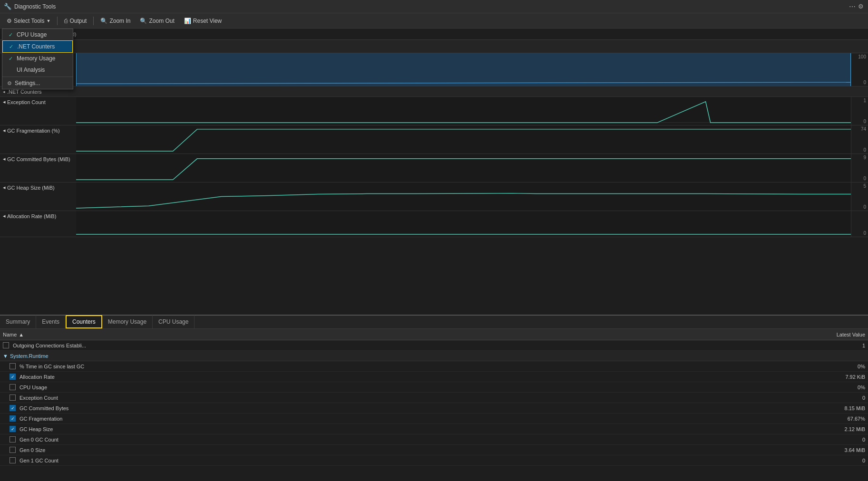 The image size is (868, 481). What do you see at coordinates (157, 21) in the screenshot?
I see `zoom-out-button: 🔍 Zoom Out` at bounding box center [157, 21].